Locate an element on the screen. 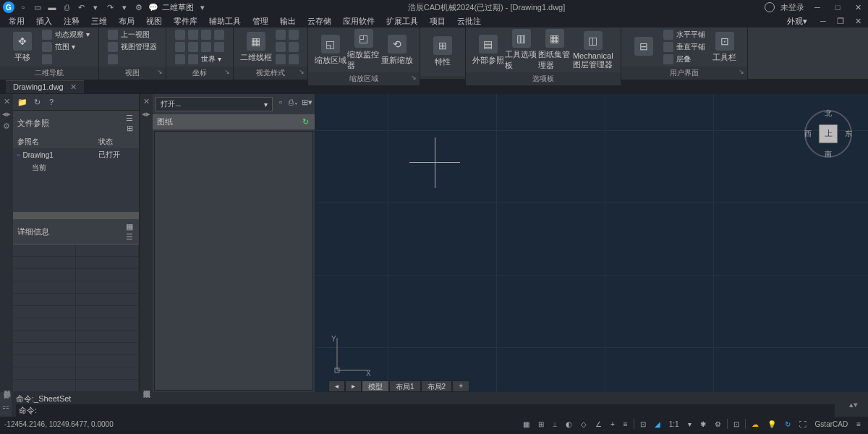  prev-view-button: 上一视图 is located at coordinates (132, 35).